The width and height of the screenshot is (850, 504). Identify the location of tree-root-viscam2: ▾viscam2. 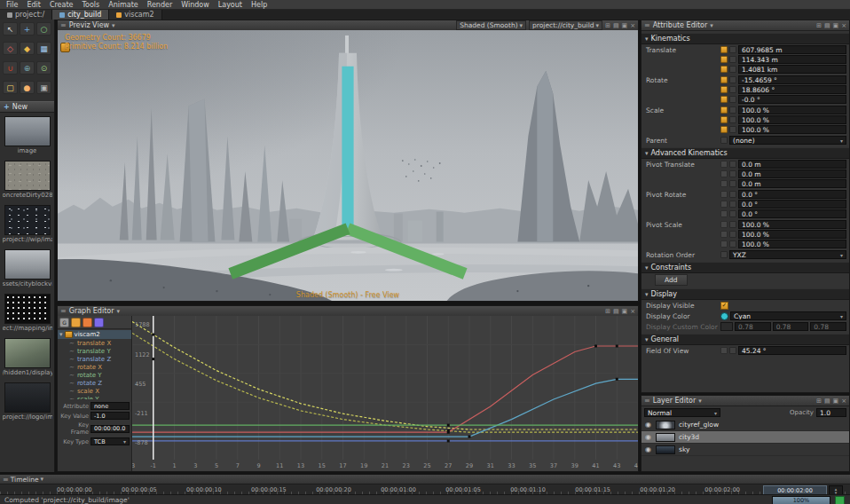
(94, 335).